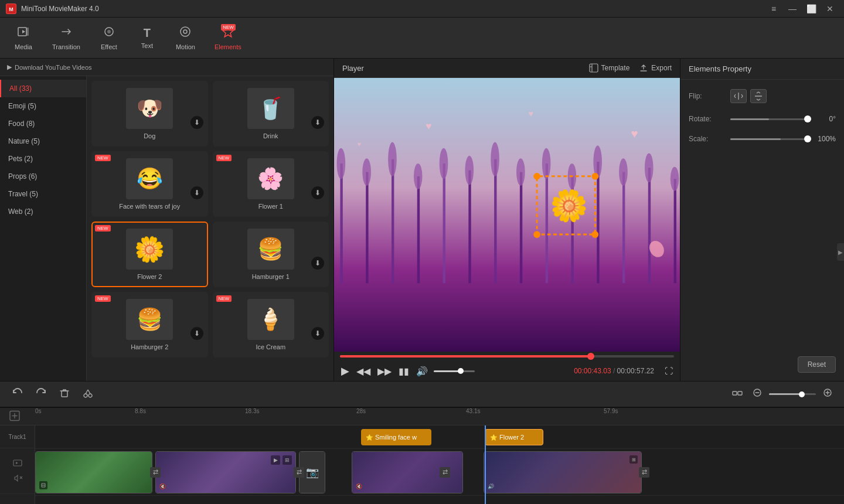 Image resolution: width=844 pixels, height=504 pixels. Describe the element at coordinates (610, 68) in the screenshot. I see `template-button: Template` at that location.